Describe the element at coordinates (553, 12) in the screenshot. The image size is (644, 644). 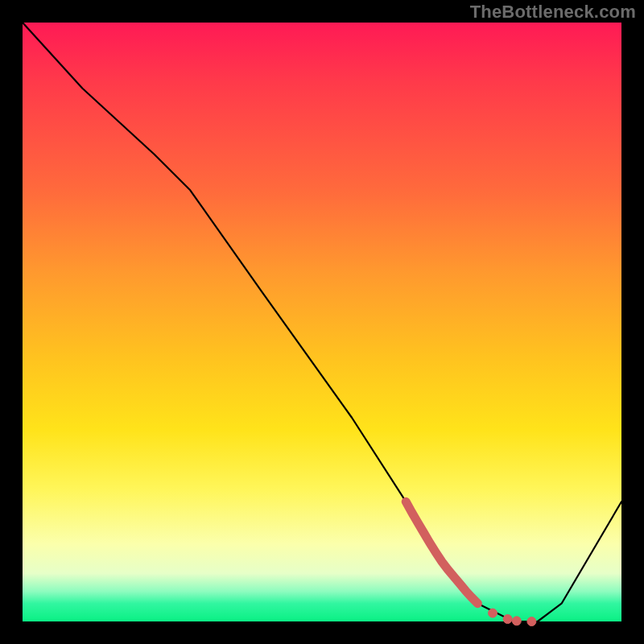
I see `watermark-text: TheBottleneck.com` at that location.